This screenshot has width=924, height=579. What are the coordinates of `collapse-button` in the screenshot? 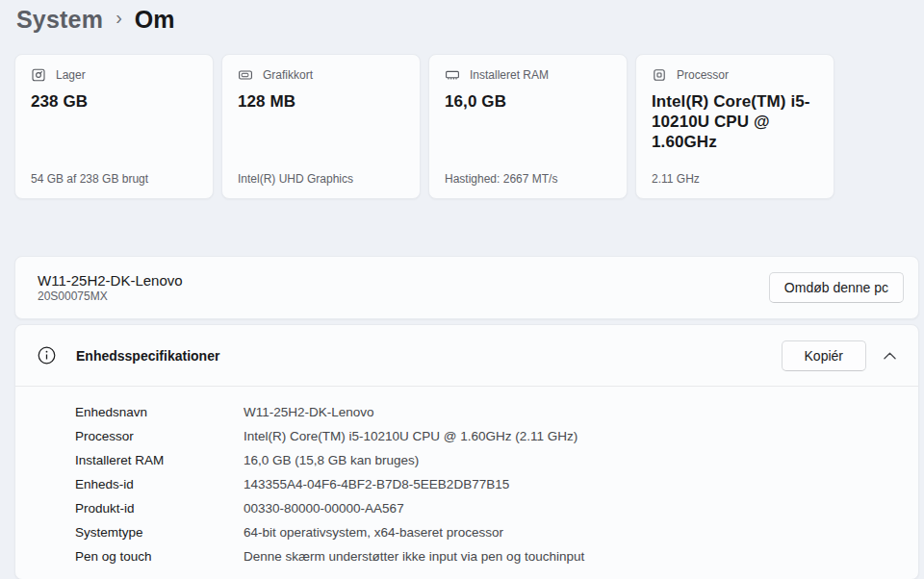 It's located at (889, 356).